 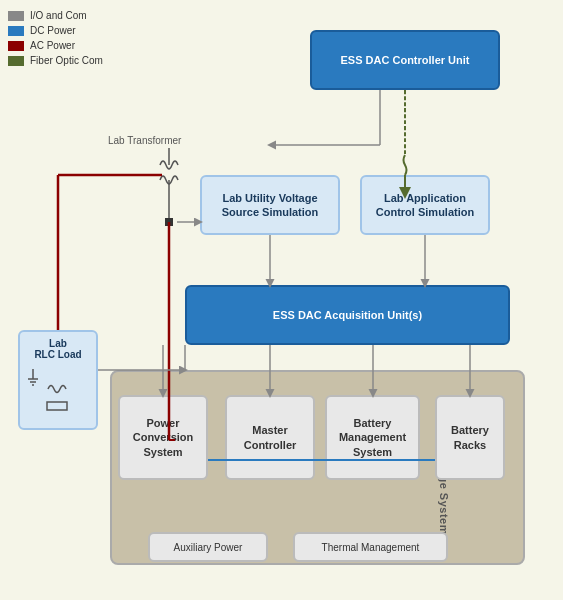 What do you see at coordinates (56, 38) in the screenshot?
I see `legend: I/O and Com DC Power AC Power Fiber Opti…` at bounding box center [56, 38].